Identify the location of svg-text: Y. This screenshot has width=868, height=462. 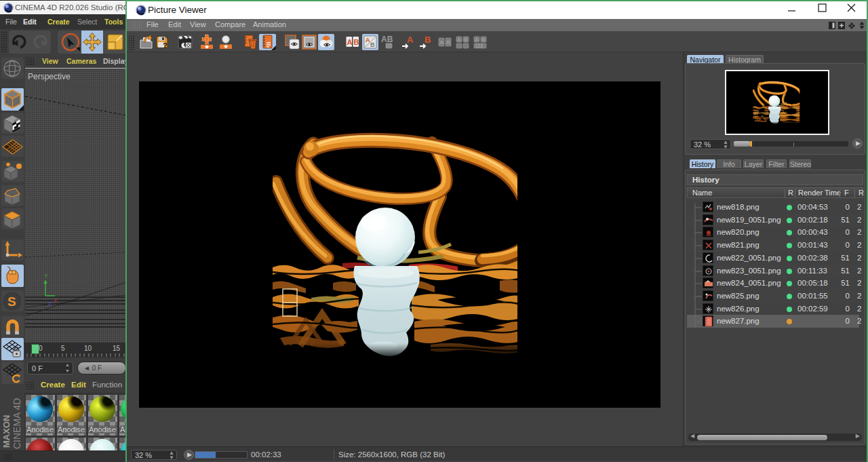
(46, 275).